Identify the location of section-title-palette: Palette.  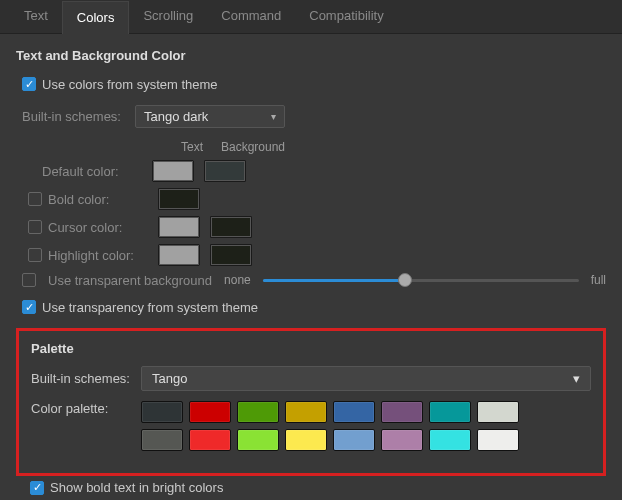
(311, 348).